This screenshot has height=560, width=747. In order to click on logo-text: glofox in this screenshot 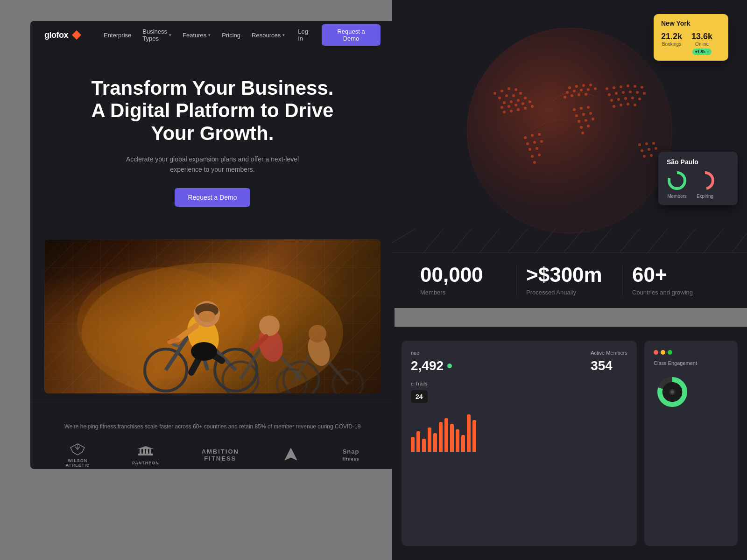, I will do `click(56, 35)`.